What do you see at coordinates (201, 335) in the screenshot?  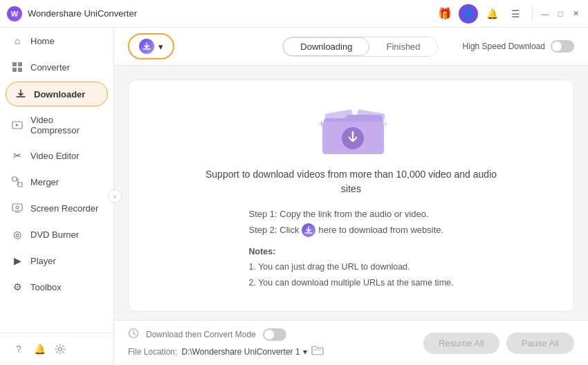 I see `convert-mode-label: Download then Convert Mode` at bounding box center [201, 335].